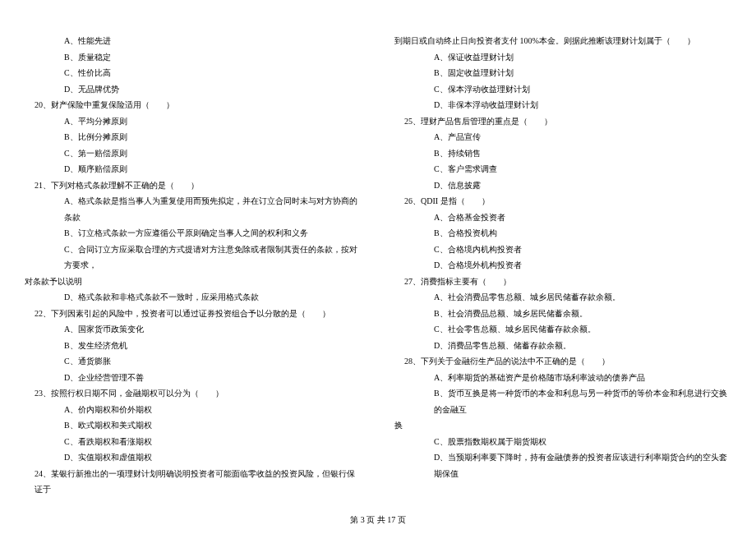 The width and height of the screenshot is (756, 534). I want to click on q23-opt-c: C、看跌期权和看涨期权, so click(193, 442).